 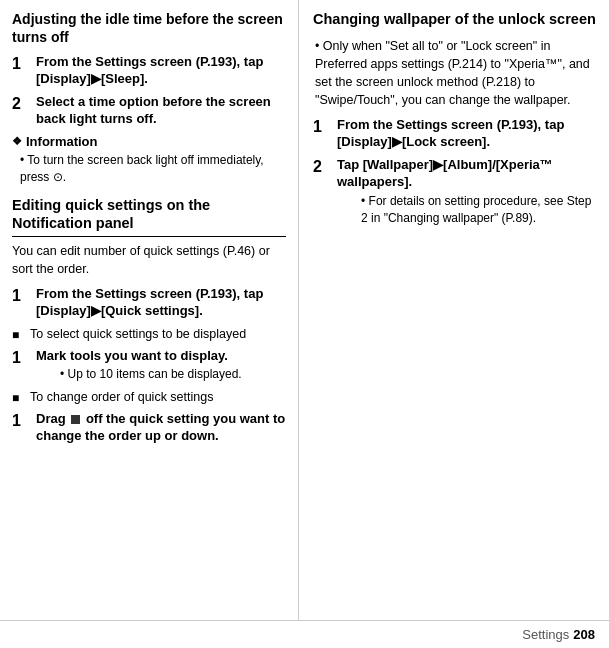 I want to click on right-step-1-text: From the Settings screen (P.193), tap [D…, so click(x=467, y=134).